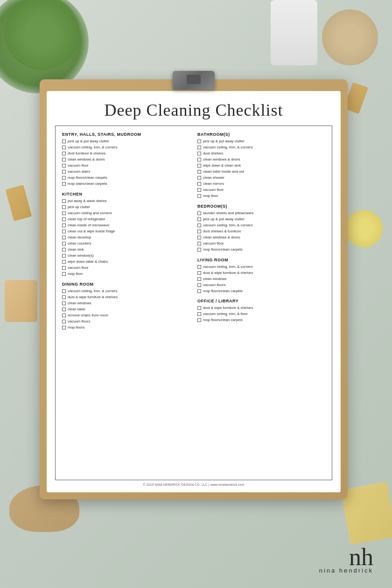 This screenshot has width=392, height=588. I want to click on check-item: put away & wash dishes, so click(126, 202).